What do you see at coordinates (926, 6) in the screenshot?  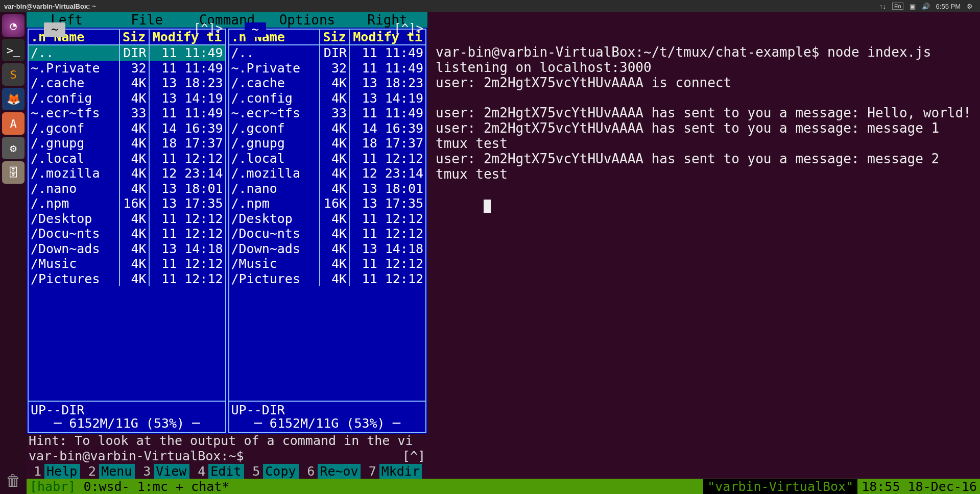 I see `volume-icon: 🔊` at bounding box center [926, 6].